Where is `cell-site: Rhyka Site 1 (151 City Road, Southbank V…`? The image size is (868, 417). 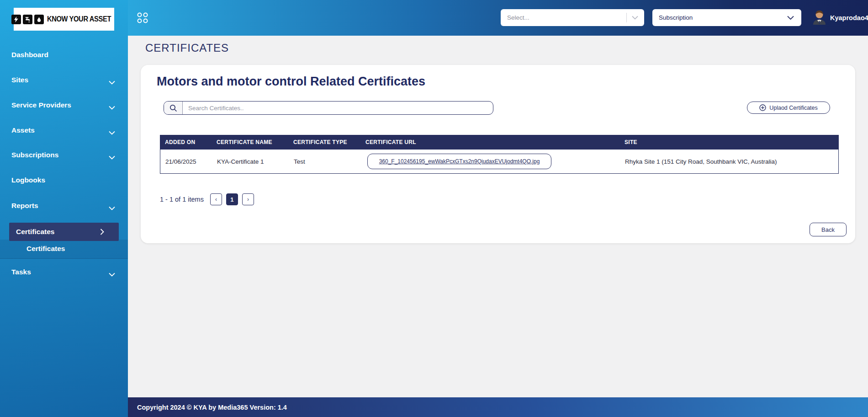
cell-site: Rhyka Site 1 (151 City Road, Southbank V… is located at coordinates (729, 161).